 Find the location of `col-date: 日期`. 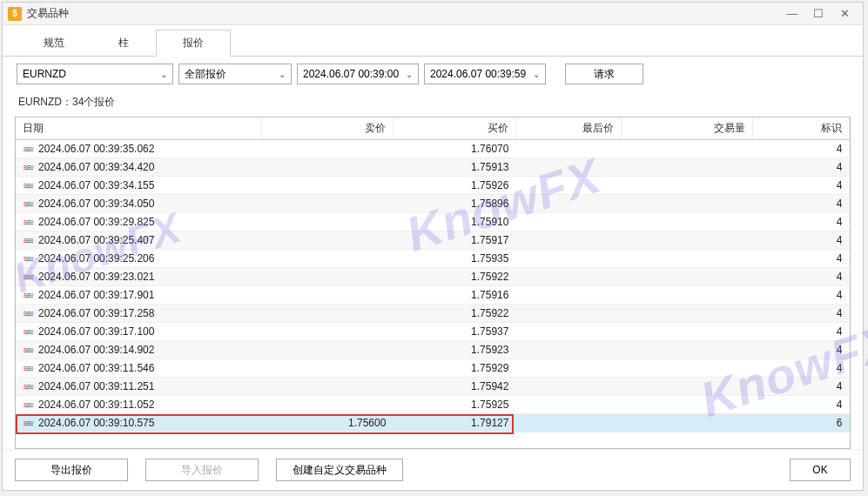

col-date: 日期 is located at coordinates (138, 129).